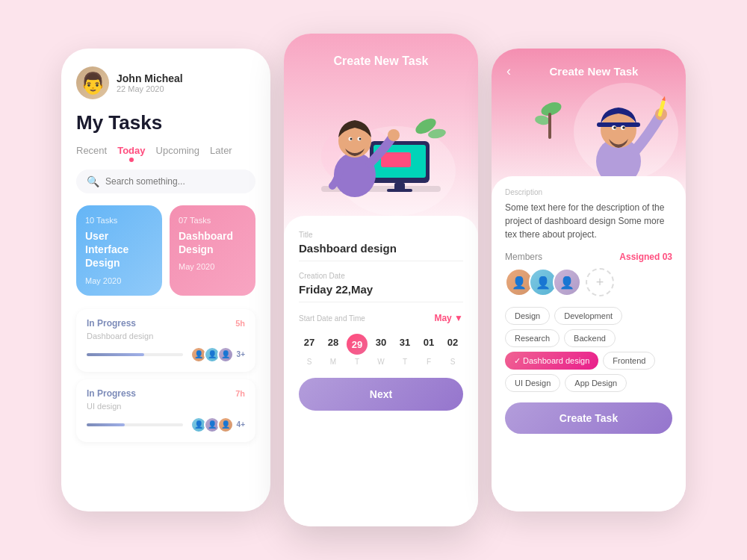  What do you see at coordinates (589, 193) in the screenshot?
I see `description-label: Description` at bounding box center [589, 193].